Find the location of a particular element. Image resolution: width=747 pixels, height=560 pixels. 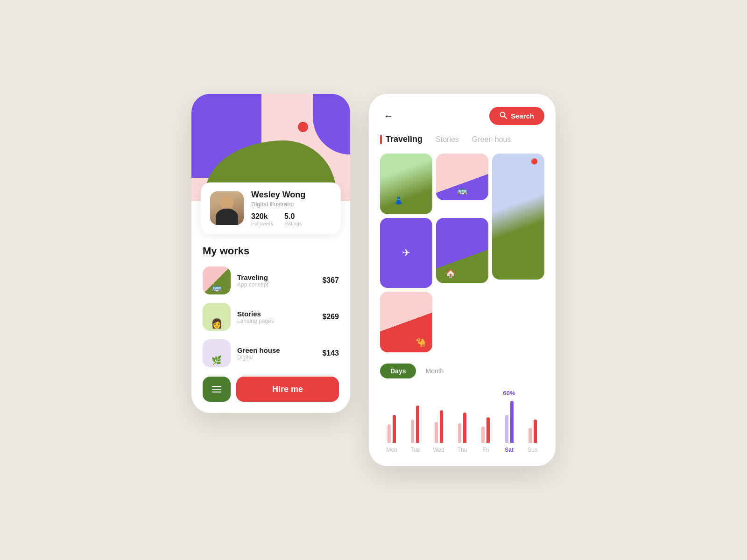

work-thumb-greenhouse is located at coordinates (217, 353).